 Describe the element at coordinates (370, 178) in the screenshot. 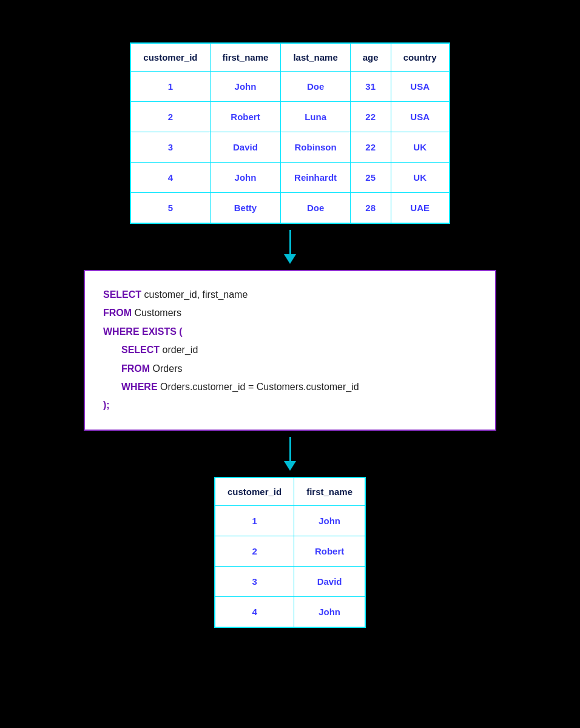

I see `table-cell: 25` at that location.